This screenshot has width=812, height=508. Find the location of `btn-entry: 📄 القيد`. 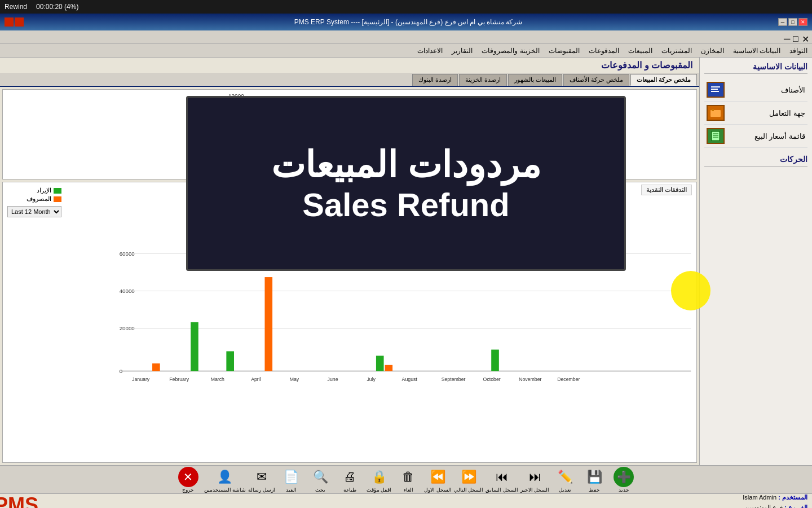

btn-entry: 📄 القيد is located at coordinates (291, 480).